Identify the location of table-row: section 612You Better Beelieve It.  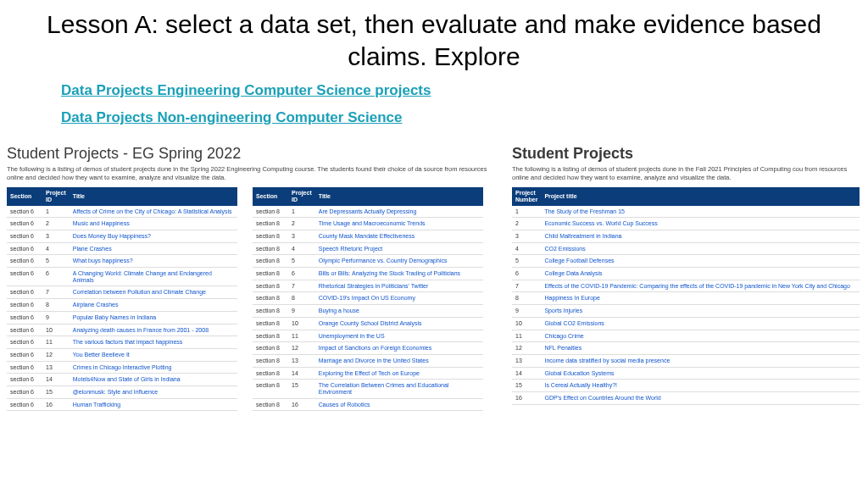
(122, 354).